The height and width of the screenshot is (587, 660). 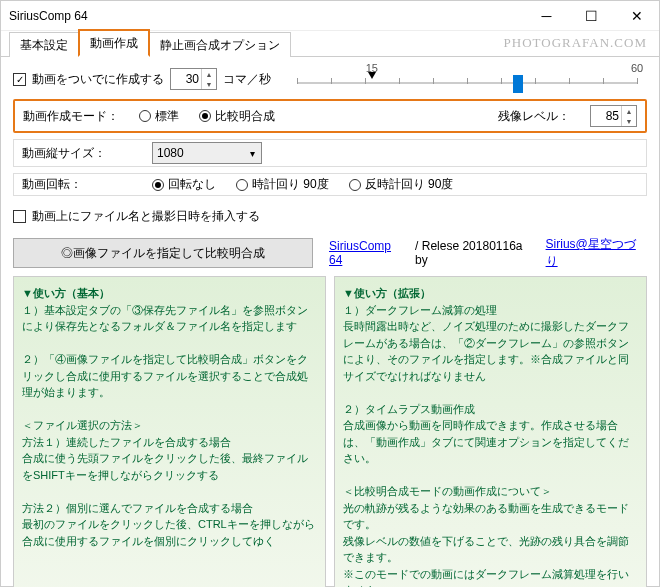 I want to click on release-text: / Relese 20180116a by, so click(x=476, y=253).